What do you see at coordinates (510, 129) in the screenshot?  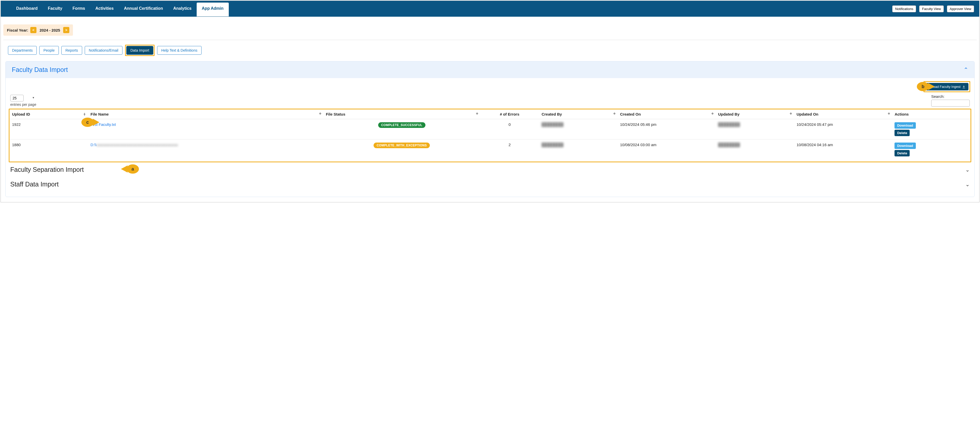 I see `cell-errors: 0` at bounding box center [510, 129].